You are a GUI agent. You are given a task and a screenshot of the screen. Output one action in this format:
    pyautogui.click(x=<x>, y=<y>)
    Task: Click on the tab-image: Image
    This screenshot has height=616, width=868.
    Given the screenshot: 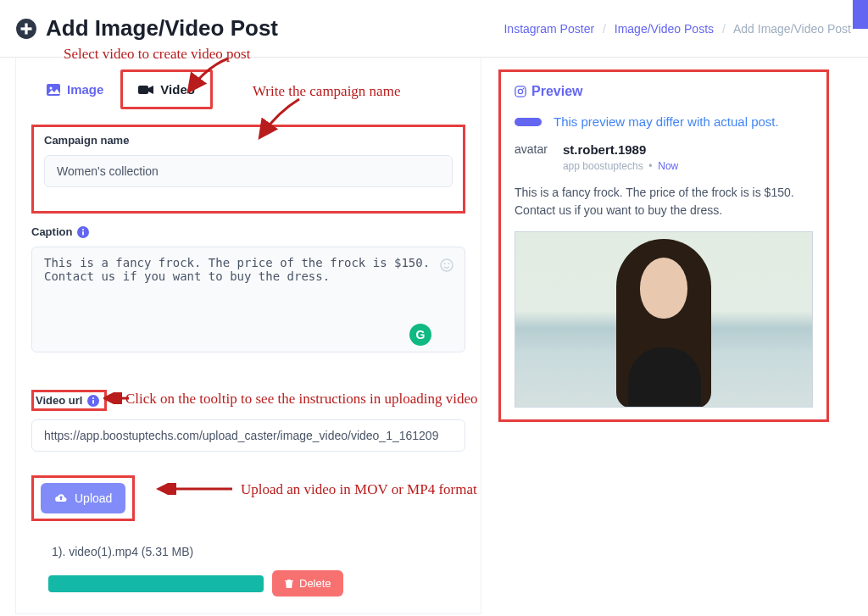 What is the action you would take?
    pyautogui.click(x=75, y=90)
    